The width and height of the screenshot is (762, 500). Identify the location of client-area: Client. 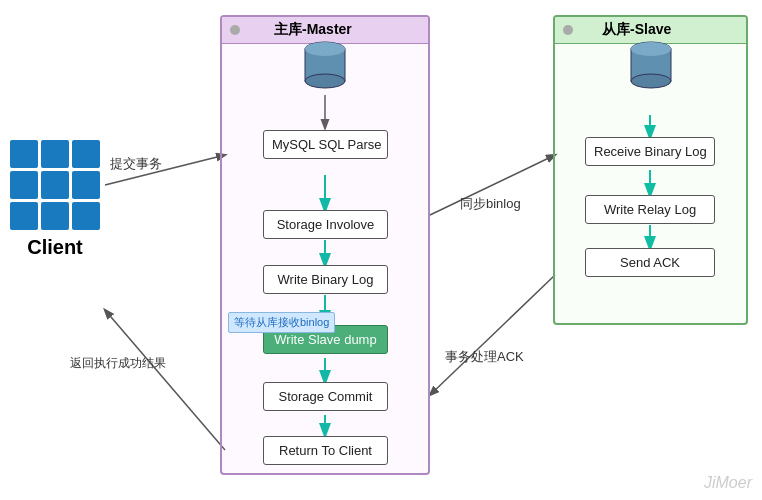
(55, 200).